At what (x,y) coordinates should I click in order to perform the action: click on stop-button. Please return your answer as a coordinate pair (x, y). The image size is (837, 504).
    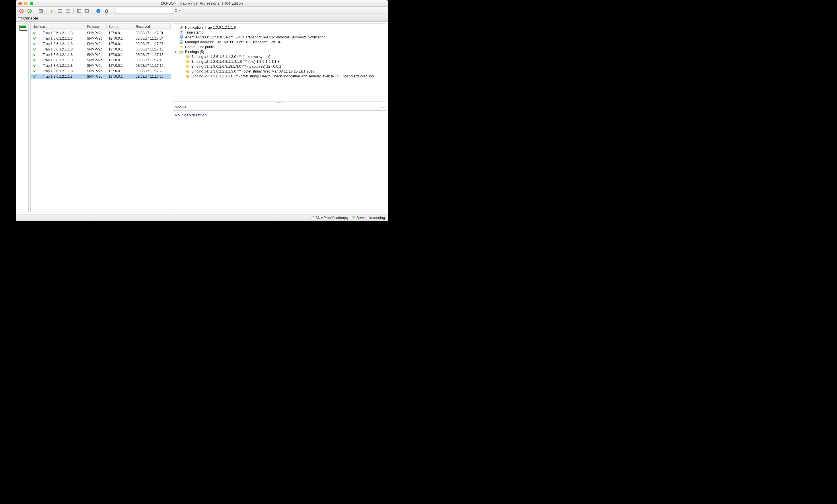
    Looking at the image, I should click on (21, 11).